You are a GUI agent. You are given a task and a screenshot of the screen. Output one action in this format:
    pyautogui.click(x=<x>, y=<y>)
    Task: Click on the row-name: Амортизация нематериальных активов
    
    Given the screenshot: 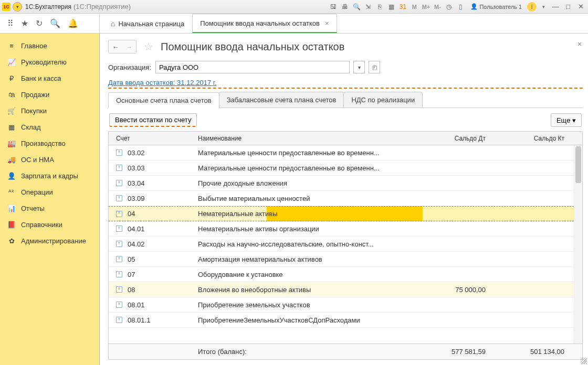 What is the action you would take?
    pyautogui.click(x=300, y=259)
    